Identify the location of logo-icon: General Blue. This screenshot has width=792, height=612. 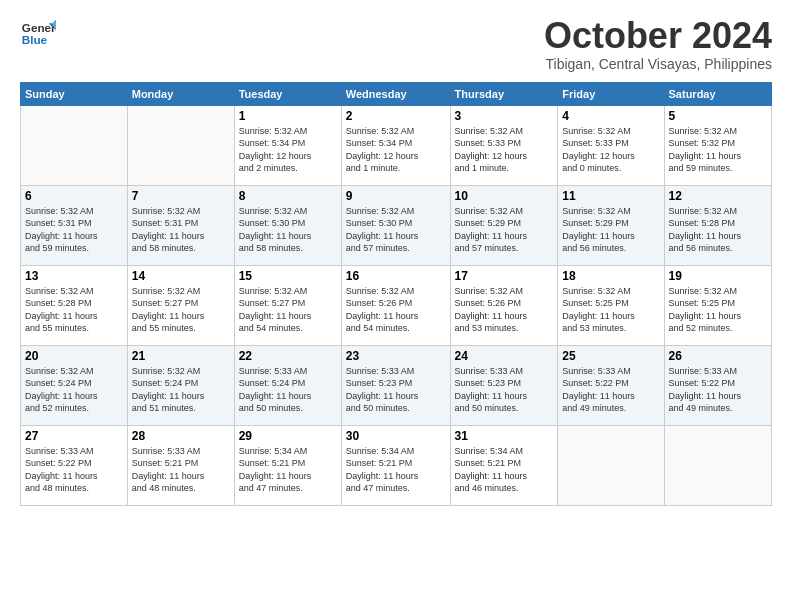
(38, 34).